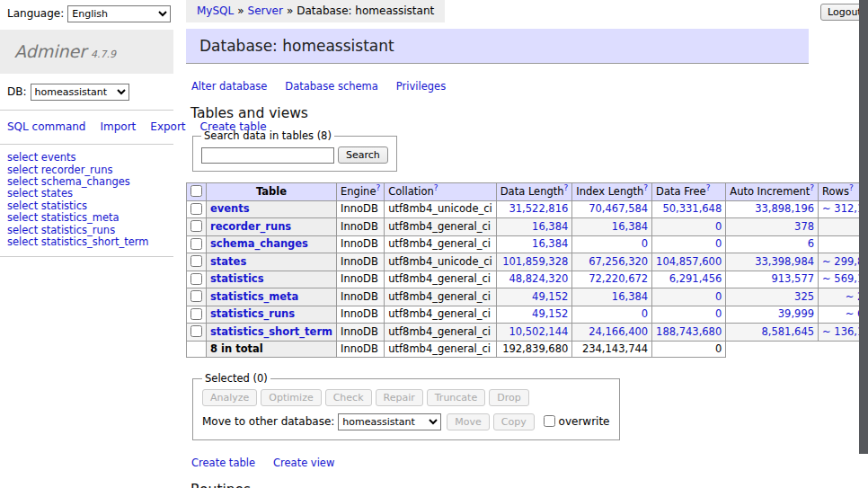  Describe the element at coordinates (789, 332) in the screenshot. I see `auto-increment-link: 8,581,645` at that location.